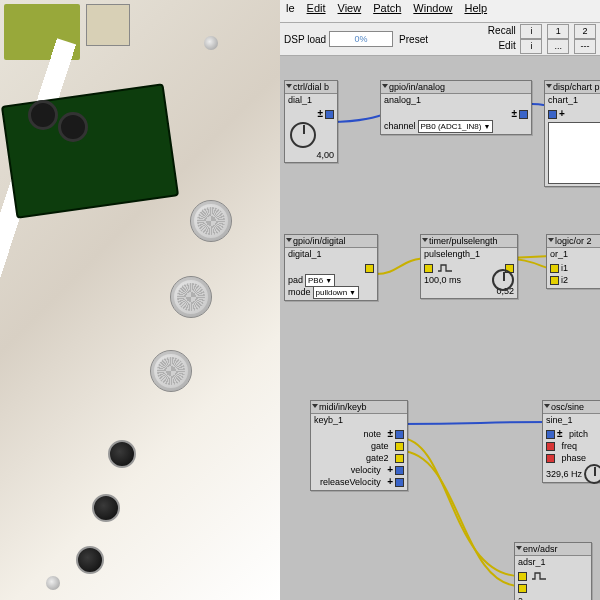  Describe the element at coordinates (576, 87) in the screenshot. I see `node-type-label: disp/chart p` at that location.